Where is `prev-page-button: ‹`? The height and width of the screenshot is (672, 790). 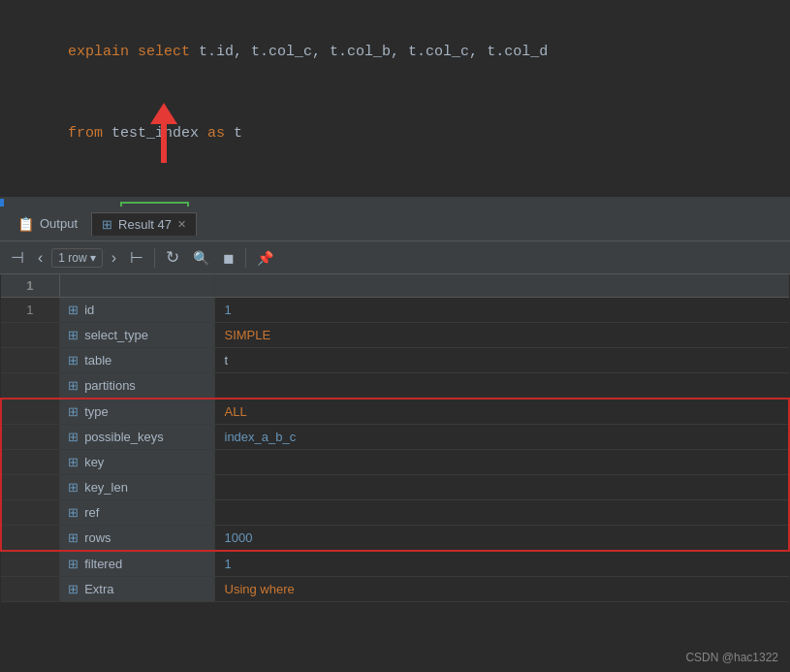
prev-page-button: ‹ is located at coordinates (41, 258).